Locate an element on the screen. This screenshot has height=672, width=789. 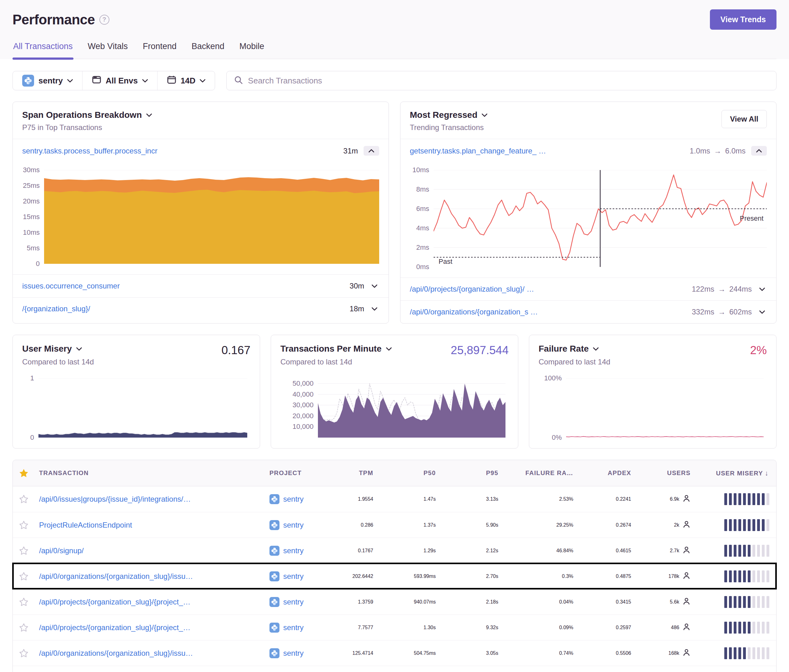
regressed-transaction-link: getsentry.tasks.plan_change_feature_ … is located at coordinates (547, 151).